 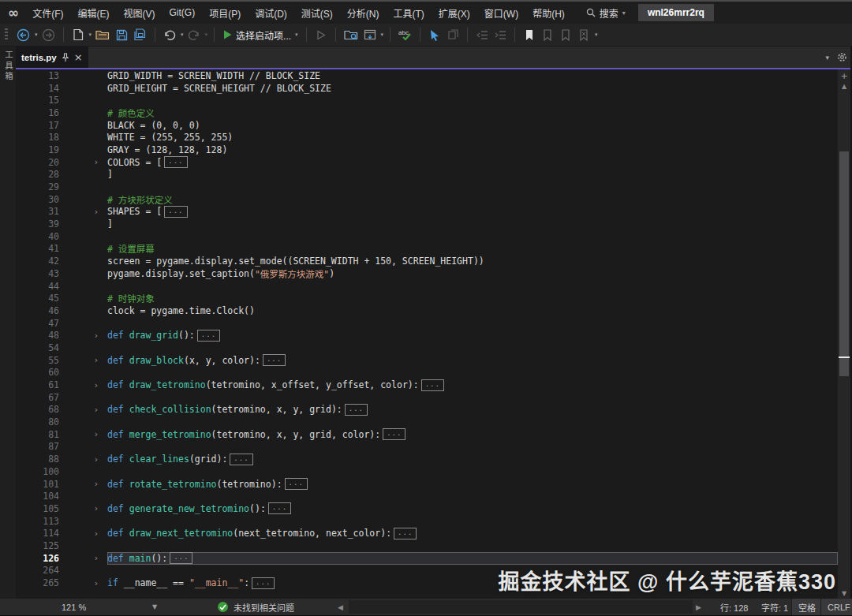 I want to click on code-text: GRAY = (128, 128, 128), so click(x=473, y=150).